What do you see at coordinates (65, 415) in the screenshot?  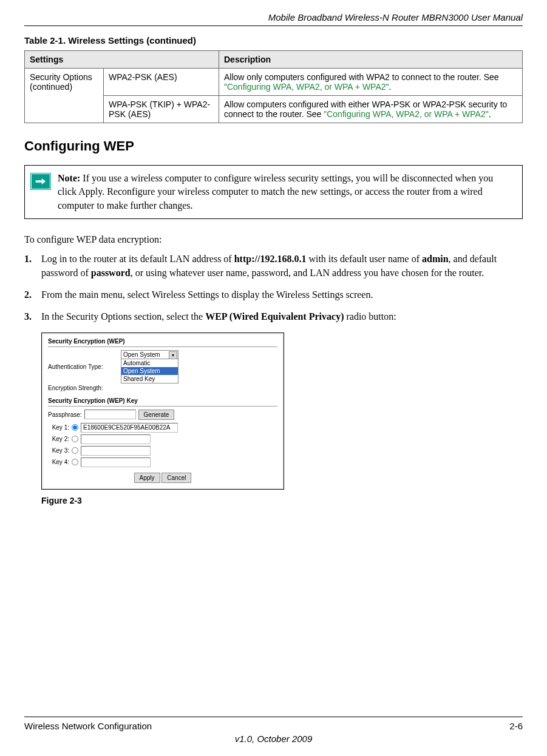 I see `passphrase-label: Passphrase:` at bounding box center [65, 415].